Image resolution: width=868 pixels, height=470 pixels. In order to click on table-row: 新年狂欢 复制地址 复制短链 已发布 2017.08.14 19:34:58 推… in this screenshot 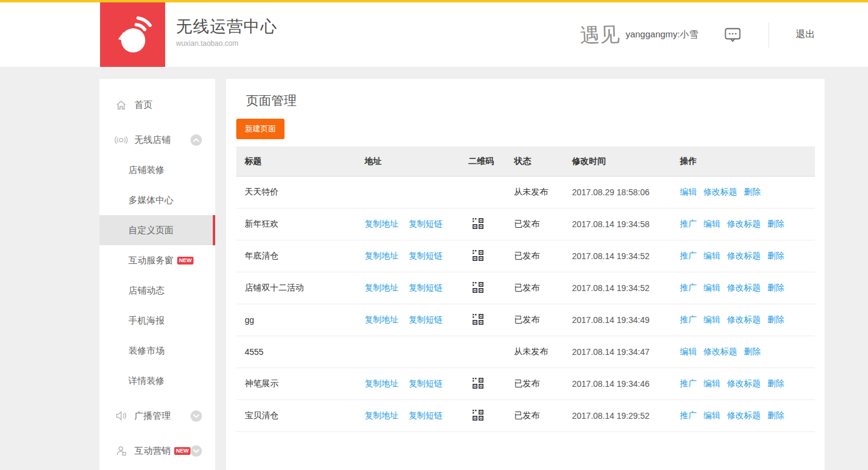, I will do `click(526, 224)`.